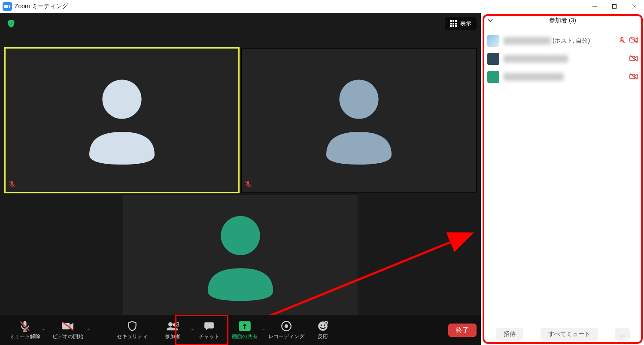 The width and height of the screenshot is (644, 345). Describe the element at coordinates (286, 337) in the screenshot. I see `record-label: レコーディング` at that location.